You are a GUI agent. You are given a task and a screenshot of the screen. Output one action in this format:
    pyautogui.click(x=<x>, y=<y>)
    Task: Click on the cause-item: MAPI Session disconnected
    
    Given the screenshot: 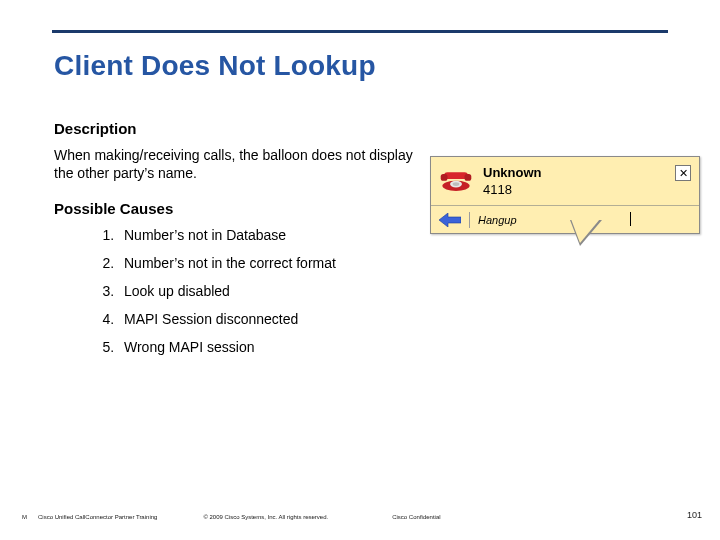 What is the action you would take?
    pyautogui.click(x=392, y=319)
    